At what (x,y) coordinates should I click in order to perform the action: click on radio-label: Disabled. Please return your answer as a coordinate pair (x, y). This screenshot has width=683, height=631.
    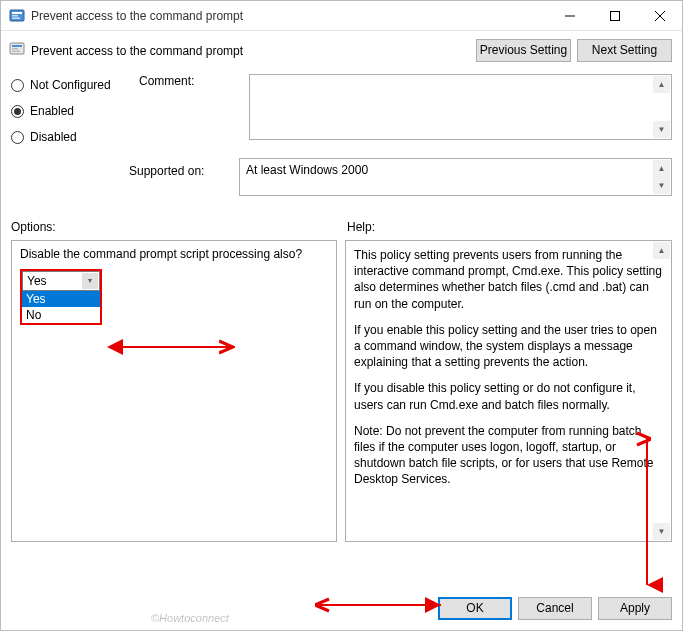
    Looking at the image, I should click on (54, 137).